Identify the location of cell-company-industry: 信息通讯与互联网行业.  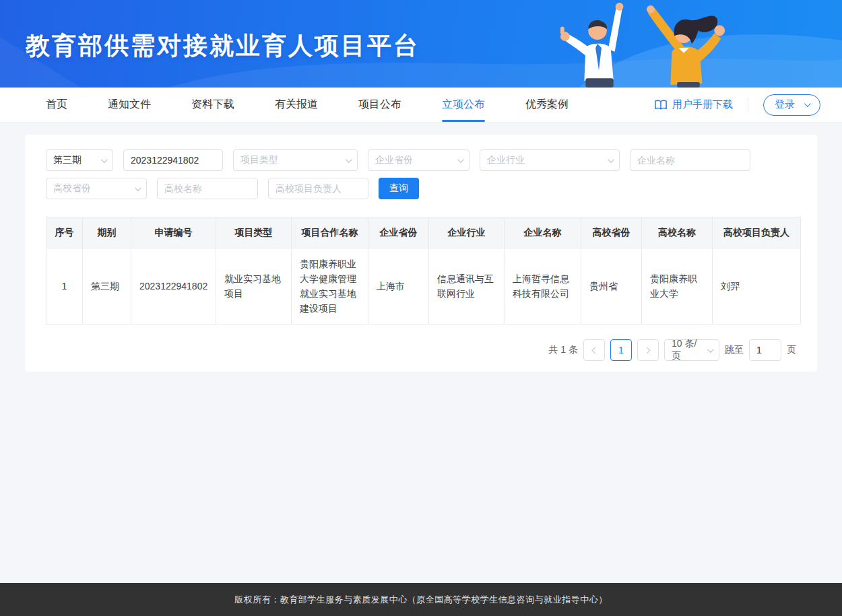
(467, 287).